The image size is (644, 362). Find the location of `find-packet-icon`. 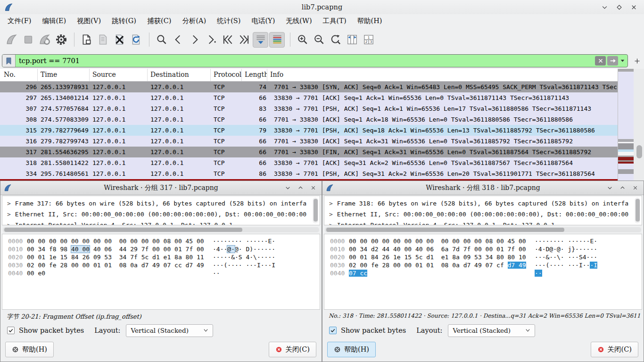

find-packet-icon is located at coordinates (161, 40).